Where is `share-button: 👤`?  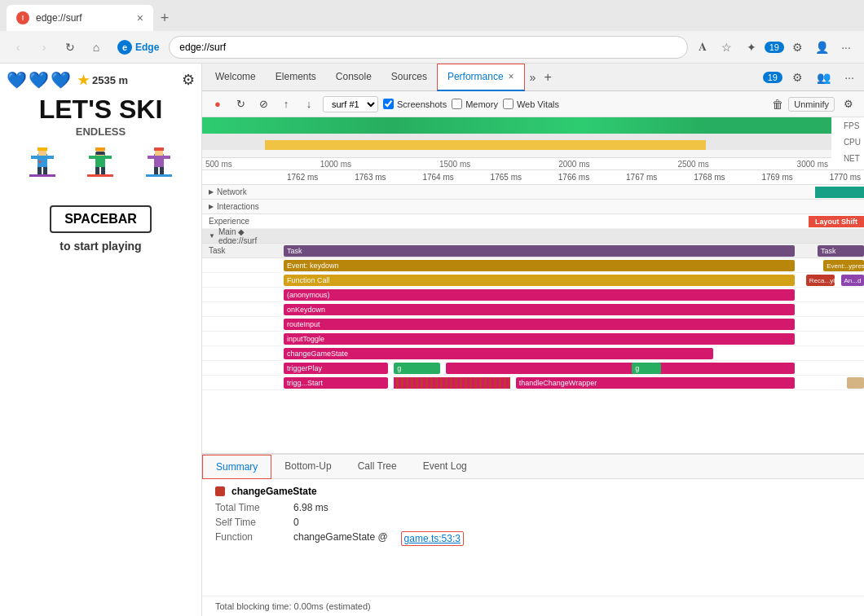
share-button: 👤 is located at coordinates (822, 47).